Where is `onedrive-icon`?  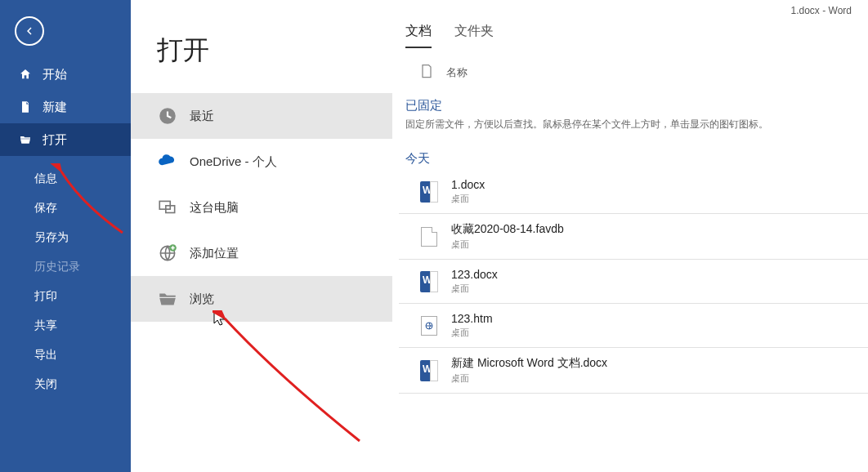
onedrive-icon is located at coordinates (173, 162).